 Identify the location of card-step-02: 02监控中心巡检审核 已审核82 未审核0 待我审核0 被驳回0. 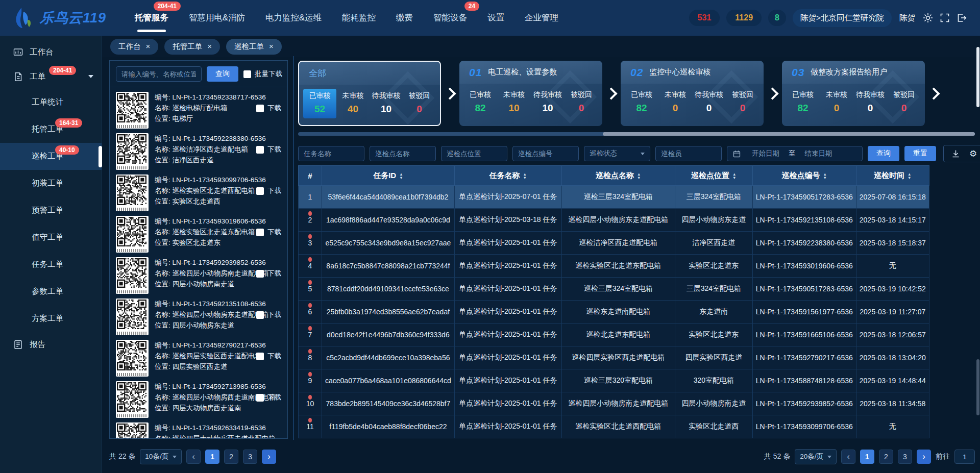
(692, 93).